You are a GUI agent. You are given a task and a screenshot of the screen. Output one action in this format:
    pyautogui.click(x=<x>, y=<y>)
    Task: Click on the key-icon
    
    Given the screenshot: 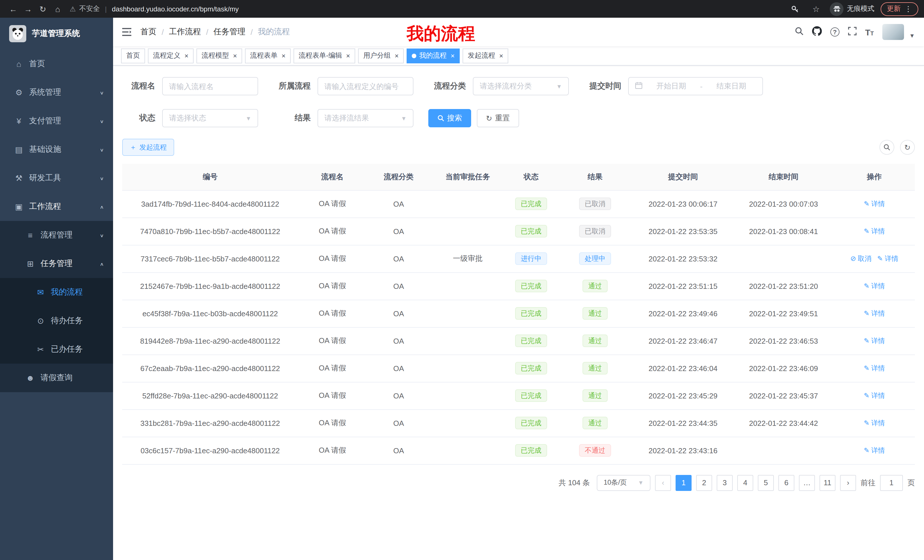 What is the action you would take?
    pyautogui.click(x=795, y=9)
    